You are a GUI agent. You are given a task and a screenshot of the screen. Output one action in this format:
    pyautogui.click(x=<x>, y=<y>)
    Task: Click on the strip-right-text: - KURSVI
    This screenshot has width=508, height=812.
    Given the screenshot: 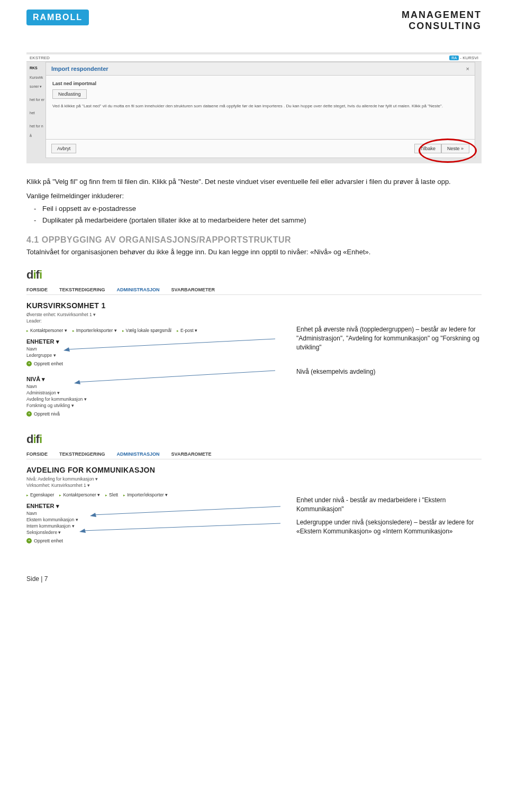 What is the action you would take?
    pyautogui.click(x=469, y=58)
    